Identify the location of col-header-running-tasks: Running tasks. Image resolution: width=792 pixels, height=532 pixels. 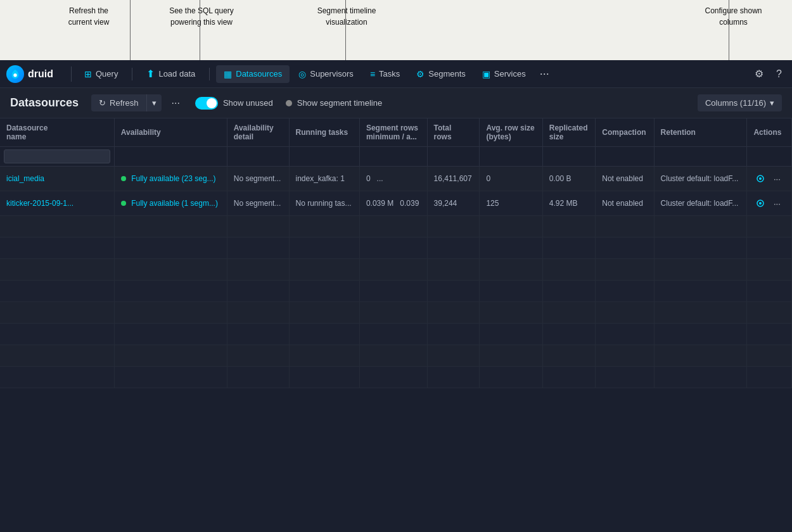
(324, 133).